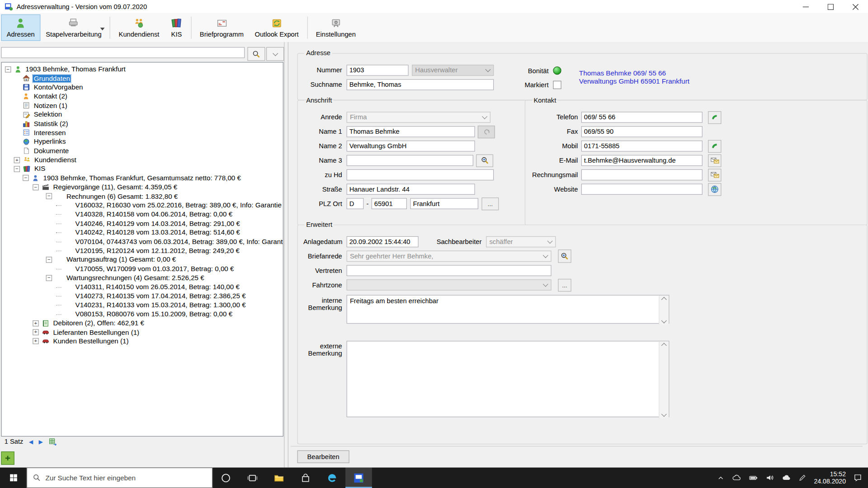  What do you see at coordinates (222, 28) in the screenshot?
I see `toolbar-button-briefprogramm: Briefprogramm` at bounding box center [222, 28].